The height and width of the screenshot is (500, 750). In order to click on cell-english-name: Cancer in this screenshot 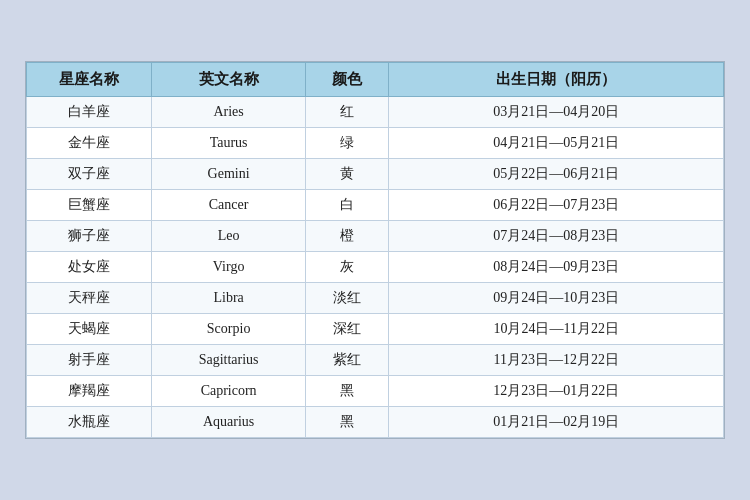, I will do `click(228, 206)`.